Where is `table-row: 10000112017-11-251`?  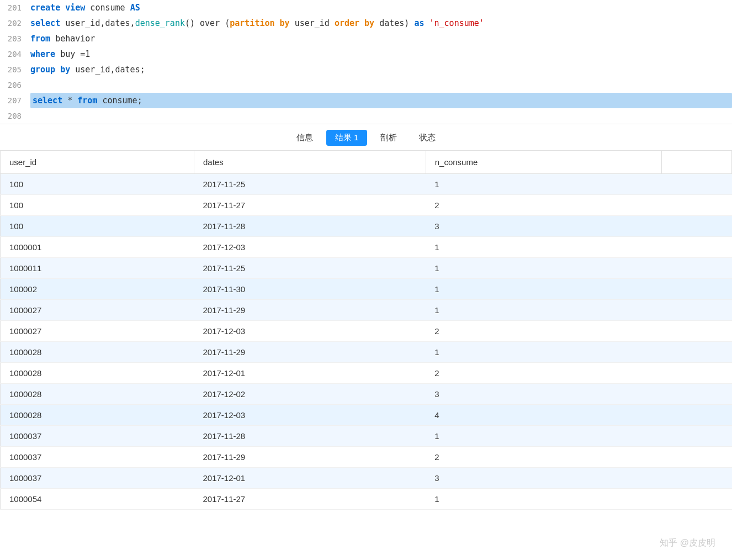
table-row: 10000112017-11-251 is located at coordinates (367, 268).